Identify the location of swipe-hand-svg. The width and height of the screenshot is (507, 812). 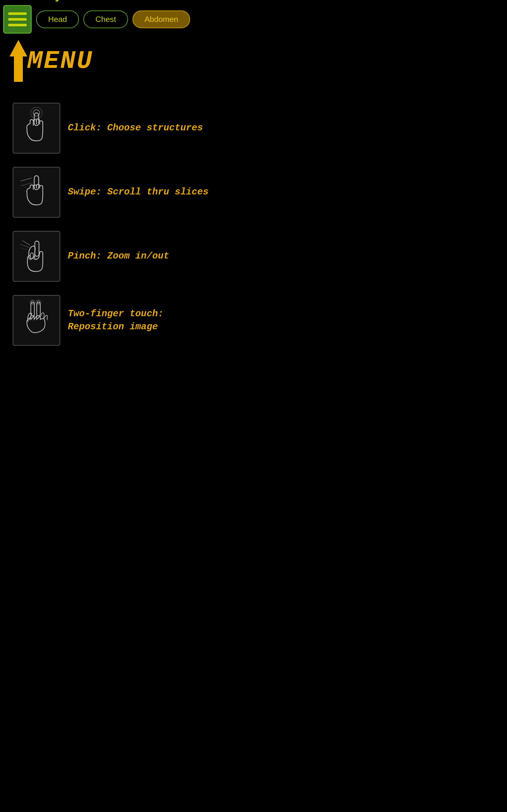
(36, 192).